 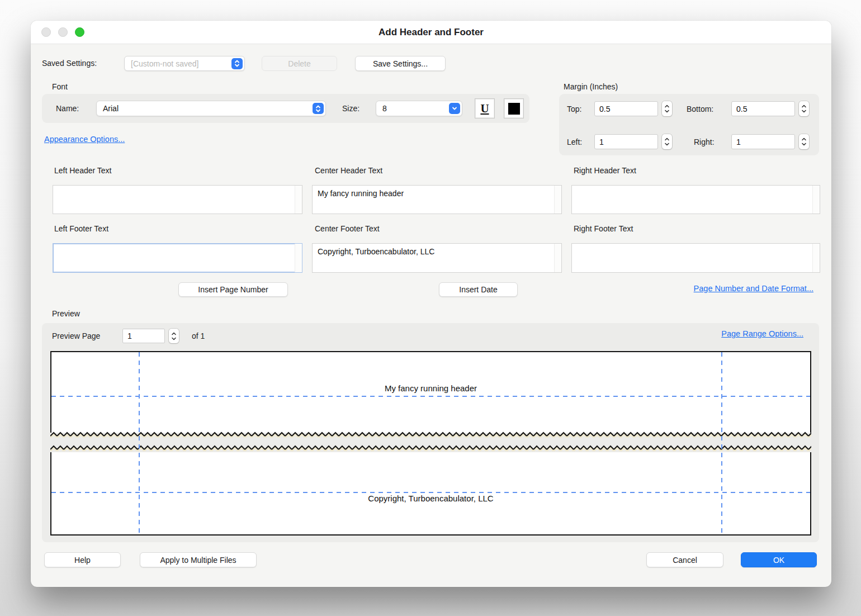 I want to click on underline-icon: U, so click(x=484, y=108).